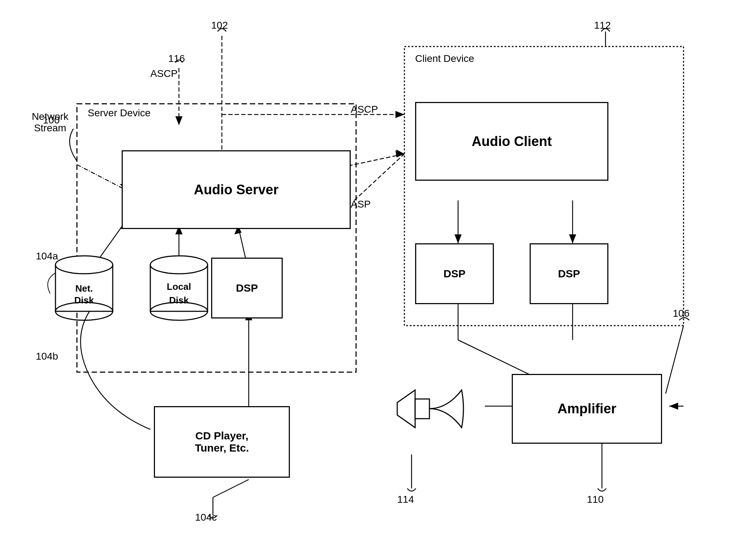 The width and height of the screenshot is (739, 560). What do you see at coordinates (569, 274) in the screenshot?
I see `dsp-client2-label: DSP` at bounding box center [569, 274].